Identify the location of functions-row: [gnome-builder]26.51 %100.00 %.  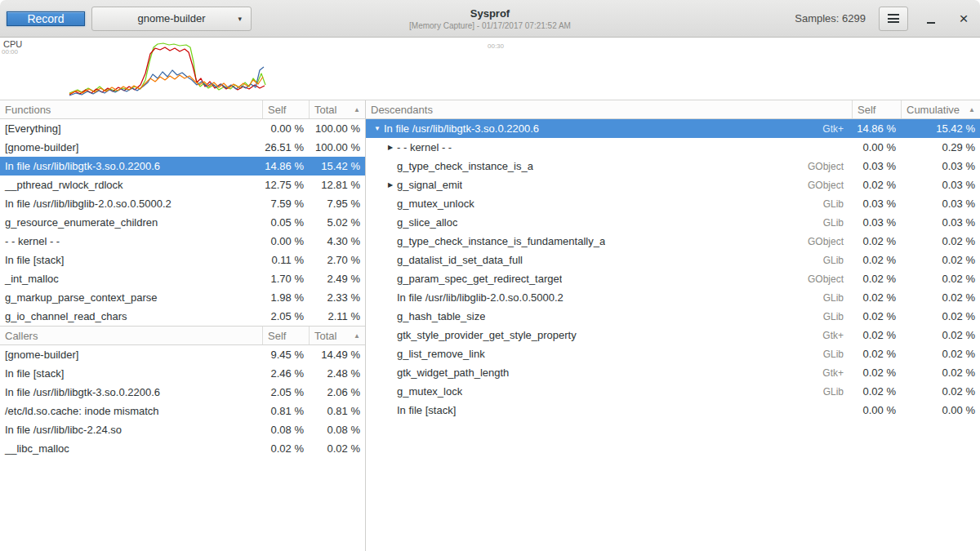
(183, 147).